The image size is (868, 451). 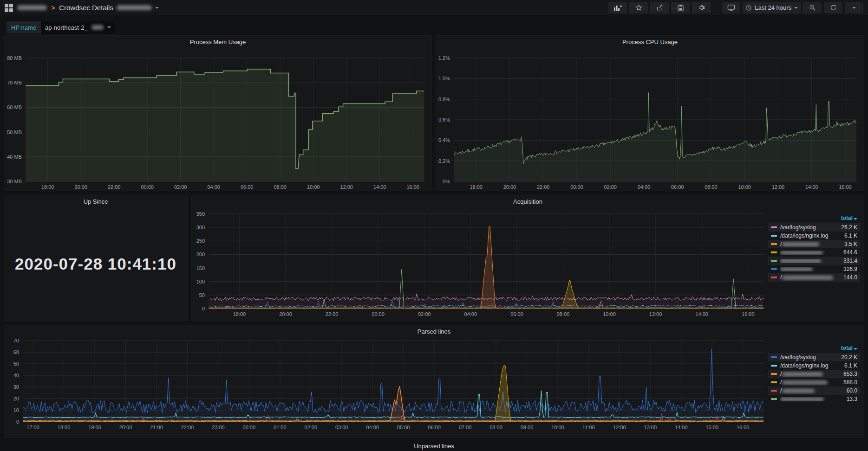 I want to click on svg-text: 150, so click(x=201, y=268).